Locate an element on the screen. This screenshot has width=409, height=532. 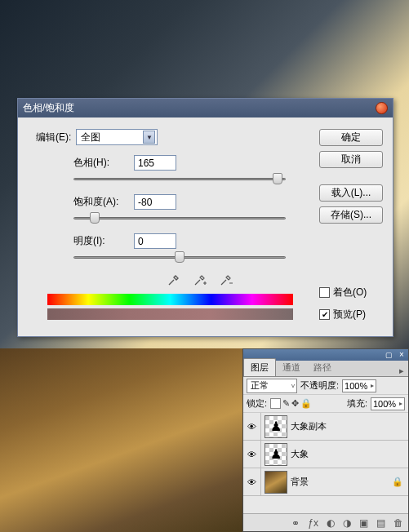
colorize-checkbox is located at coordinates (325, 292).